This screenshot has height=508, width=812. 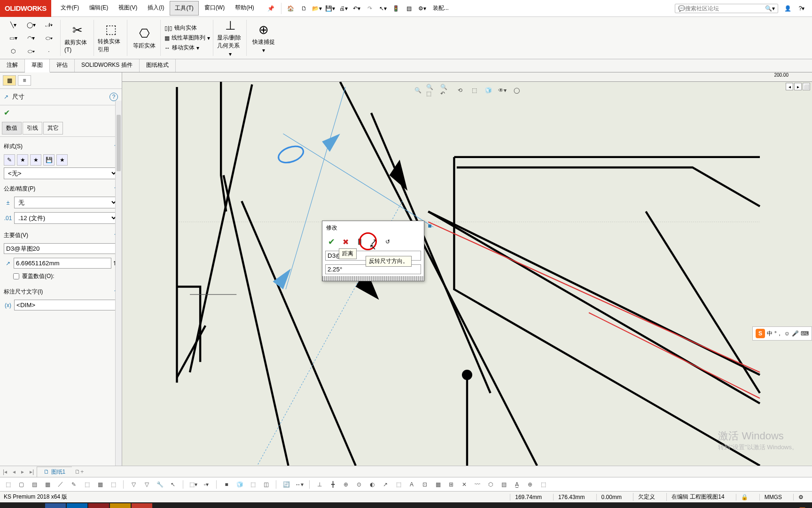 What do you see at coordinates (9, 80) in the screenshot?
I see `fm-tab1-icon: ▦` at bounding box center [9, 80].